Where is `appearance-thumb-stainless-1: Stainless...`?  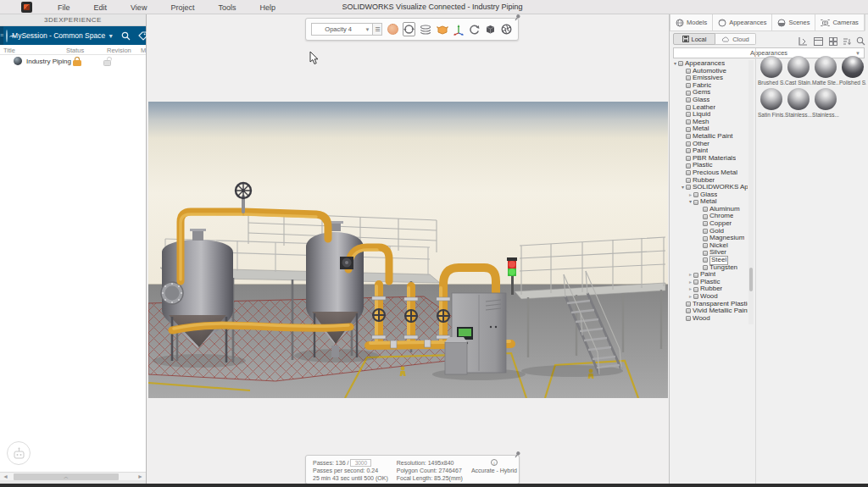
appearance-thumb-stainless-1: Stainless... is located at coordinates (798, 103).